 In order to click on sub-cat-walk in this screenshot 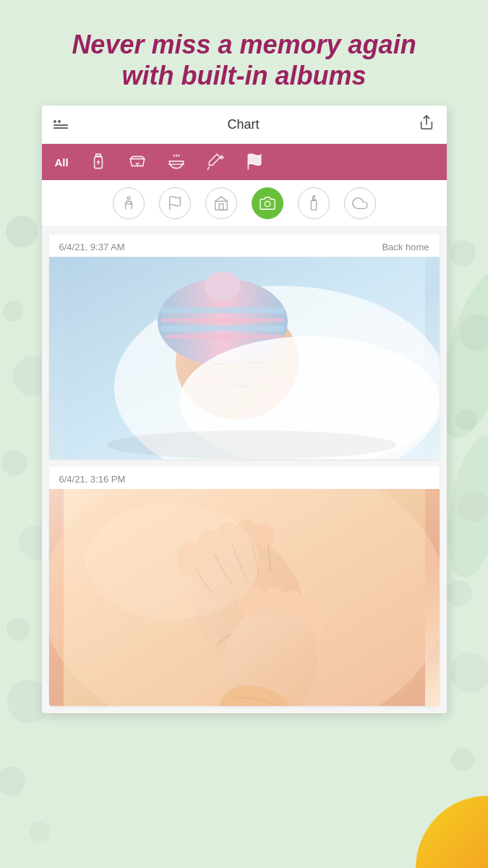, I will do `click(129, 203)`.